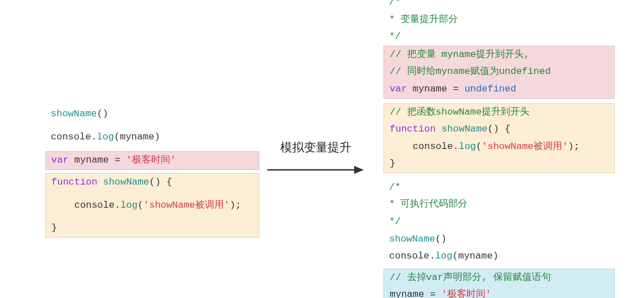  I want to click on comment-block-hoist: * 变量提升部分, so click(499, 20).